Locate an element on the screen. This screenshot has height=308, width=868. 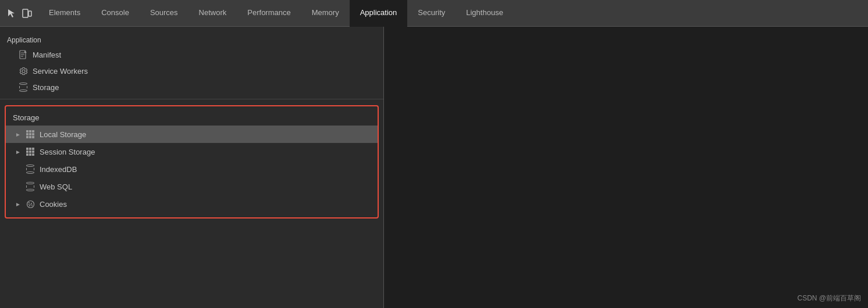
indexeddb-icon is located at coordinates (30, 169).